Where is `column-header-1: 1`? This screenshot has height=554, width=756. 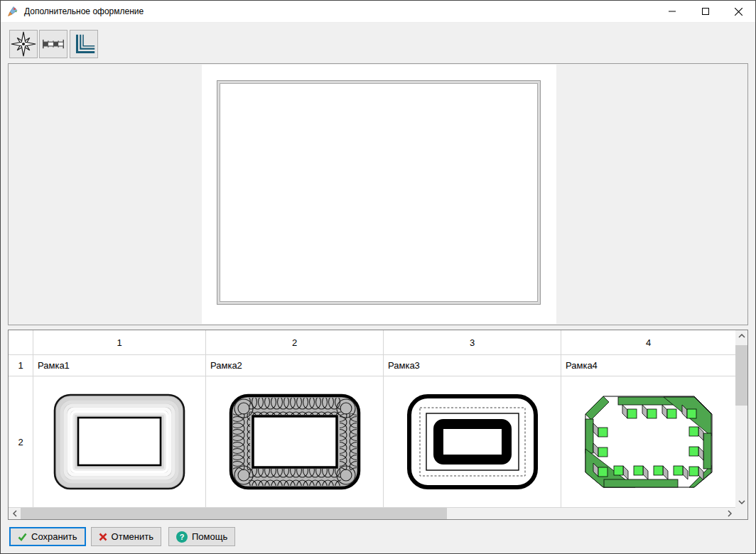 column-header-1: 1 is located at coordinates (119, 342).